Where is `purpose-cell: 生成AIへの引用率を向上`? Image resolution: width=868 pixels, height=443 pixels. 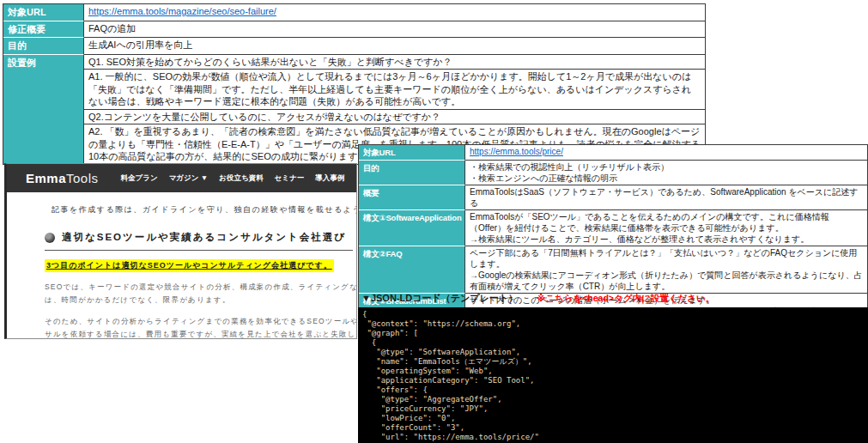
purpose-cell: 生成AIへの引用率を向上 is located at coordinates (395, 46).